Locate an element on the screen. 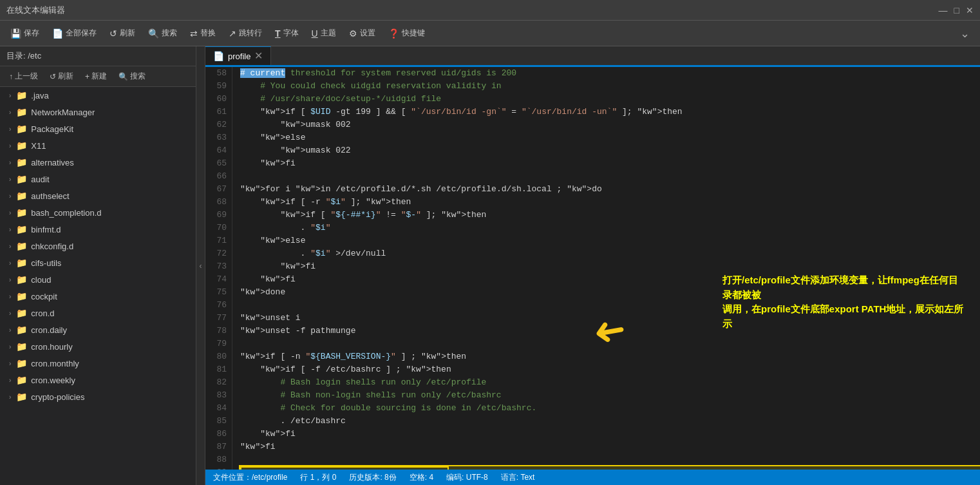  sidebar-item: ›📁bash_completion.d is located at coordinates (98, 213).